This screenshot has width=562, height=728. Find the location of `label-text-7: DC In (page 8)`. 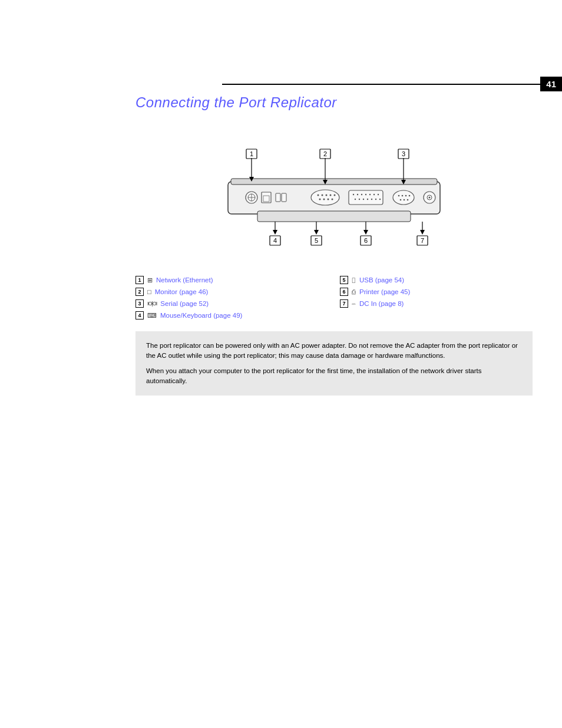

label-text-7: DC In (page 8) is located at coordinates (382, 304).